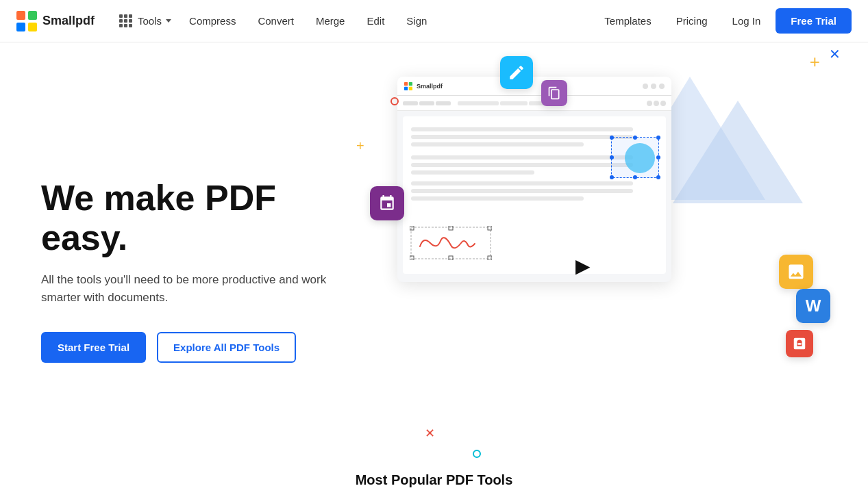 This screenshot has width=868, height=499. What do you see at coordinates (55, 21) in the screenshot?
I see `logo-link: Smallpdf` at bounding box center [55, 21].